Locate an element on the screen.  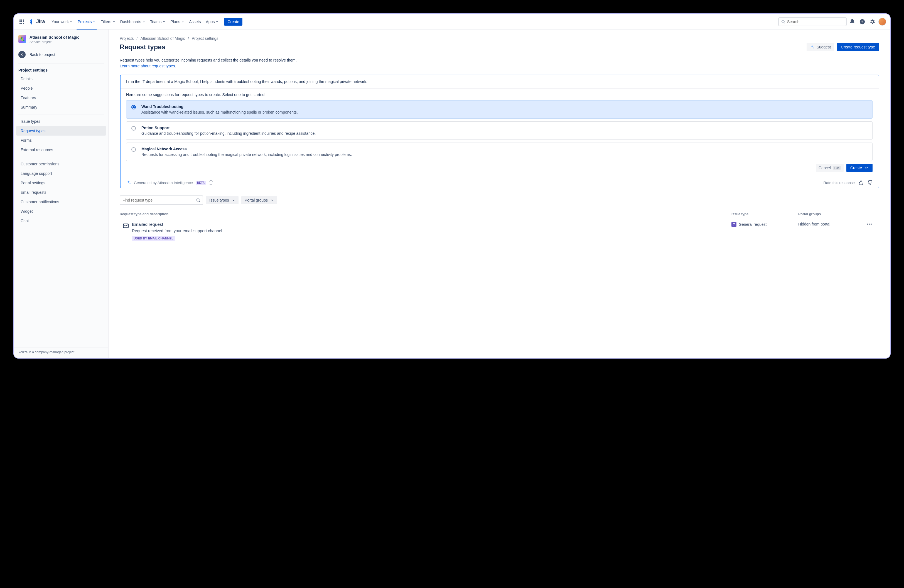
sidebar-item-details: Details is located at coordinates (61, 79).